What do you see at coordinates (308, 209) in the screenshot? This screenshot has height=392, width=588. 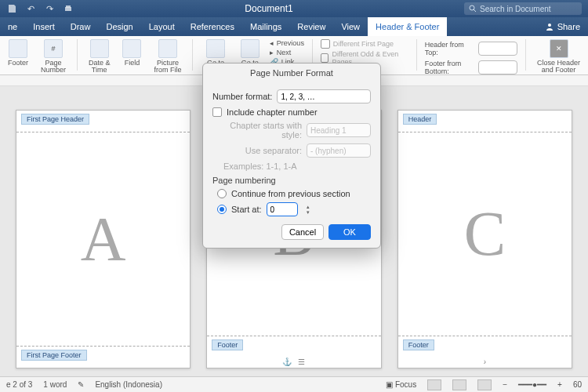 I see `start-at-stepper: ▴▾` at bounding box center [308, 209].